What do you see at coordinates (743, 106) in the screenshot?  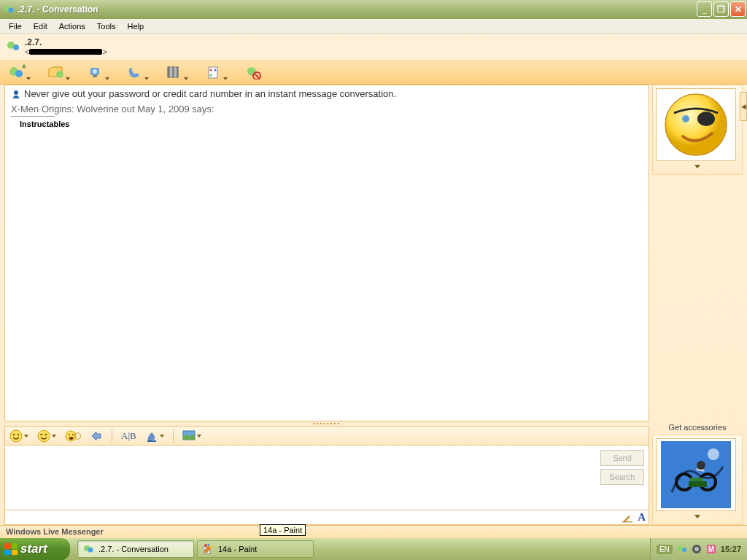 I see `collapse-sidebar-button: ◀` at bounding box center [743, 106].